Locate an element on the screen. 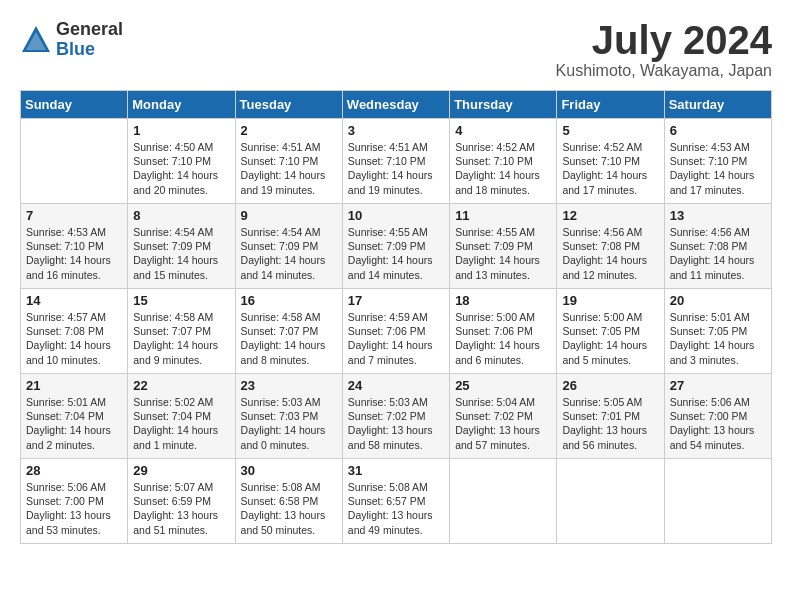 The width and height of the screenshot is (792, 612). logo-blue-text: Blue is located at coordinates (90, 50).